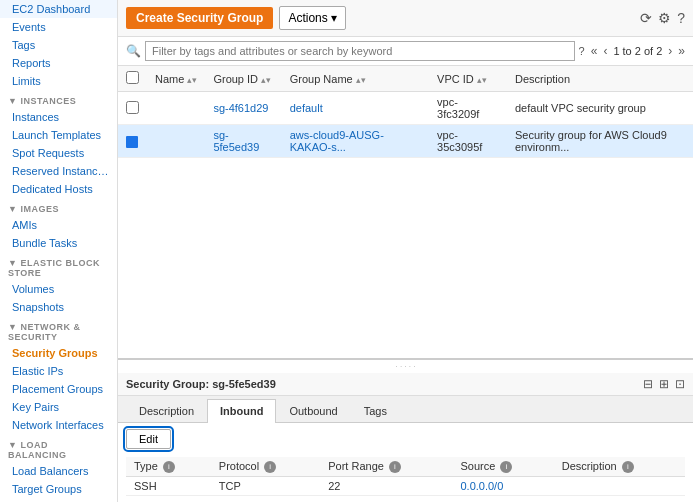 This screenshot has width=693, height=502. What do you see at coordinates (600, 108) in the screenshot?
I see `row-description-0: default VPC security group` at bounding box center [600, 108].